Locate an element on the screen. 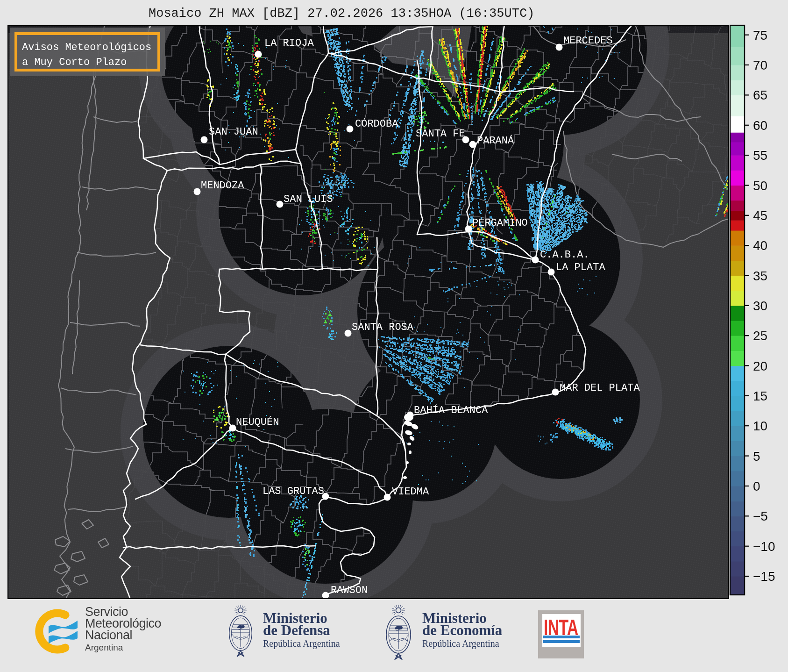 The image size is (788, 672). svg-text: 0 is located at coordinates (757, 486).